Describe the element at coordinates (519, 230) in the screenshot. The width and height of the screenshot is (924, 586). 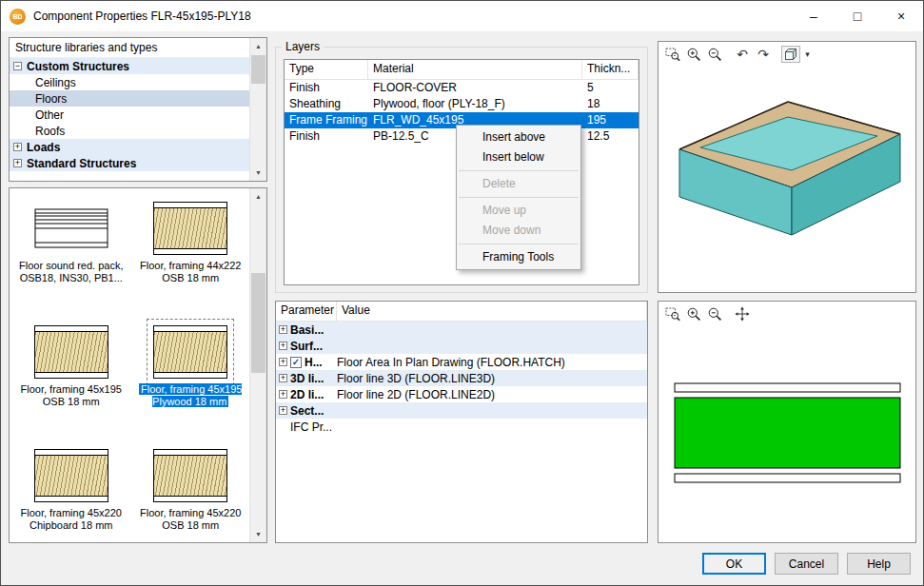
I see `menu-item-move-down: Move down` at that location.